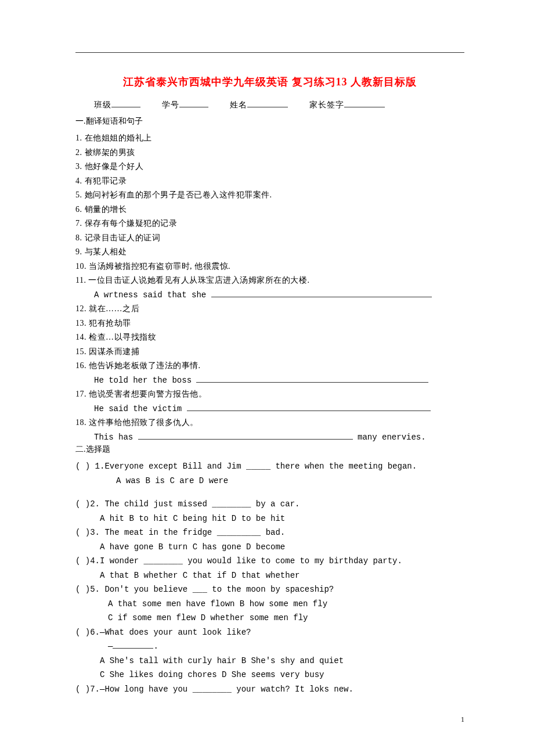  I want to click on s1-q4: 4. 有犯罪记录, so click(270, 181).